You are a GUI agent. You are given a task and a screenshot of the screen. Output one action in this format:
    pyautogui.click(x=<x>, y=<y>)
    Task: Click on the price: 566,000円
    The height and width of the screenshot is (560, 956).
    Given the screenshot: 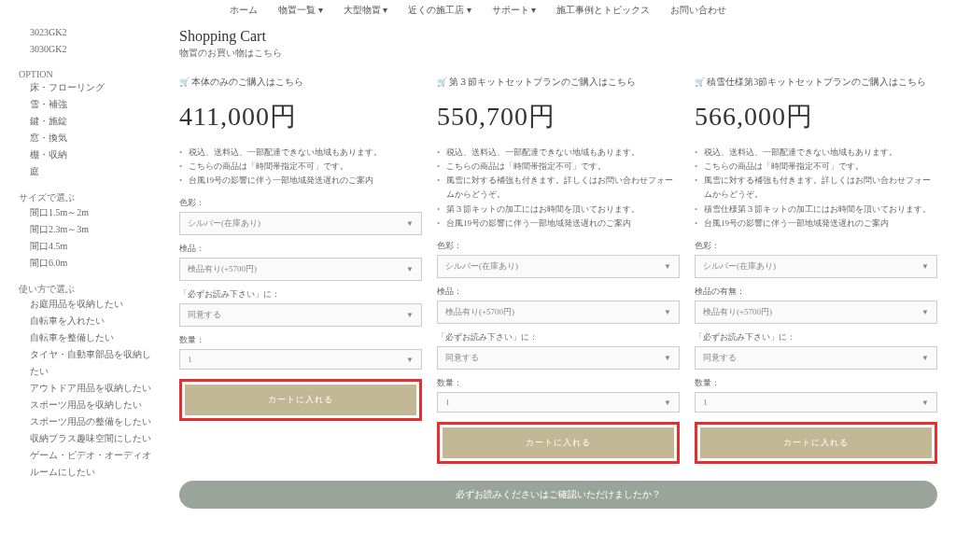 What is the action you would take?
    pyautogui.click(x=816, y=117)
    